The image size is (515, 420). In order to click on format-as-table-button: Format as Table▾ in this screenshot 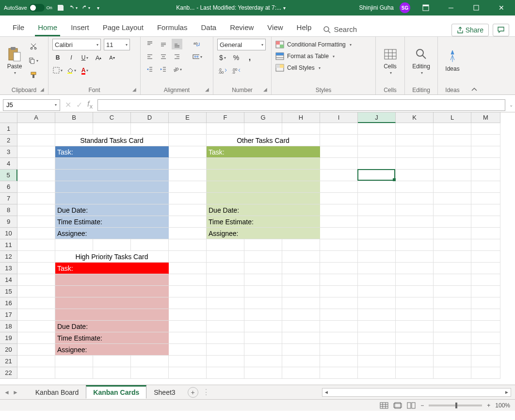, I will do `click(323, 56)`.